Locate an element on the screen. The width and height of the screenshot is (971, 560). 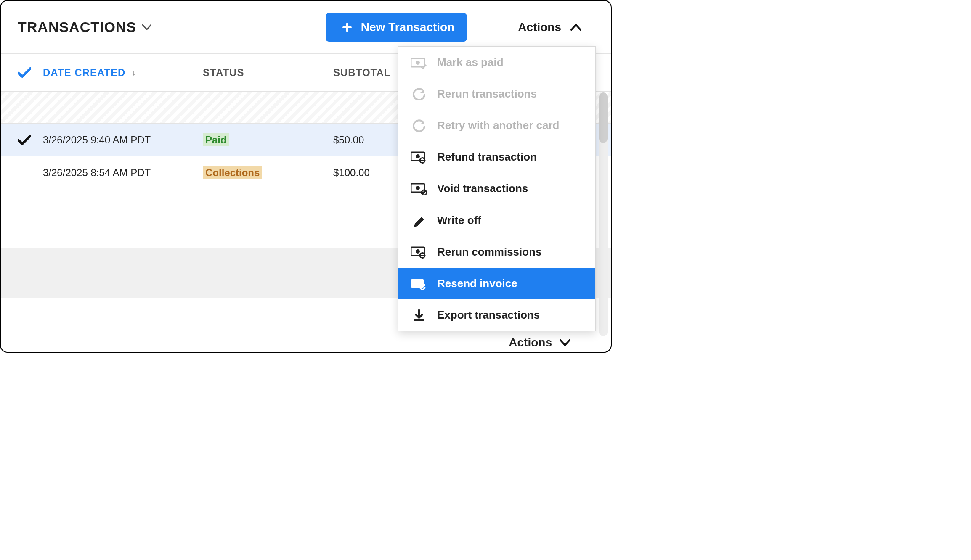
action-write-off: Write off is located at coordinates (497, 220).